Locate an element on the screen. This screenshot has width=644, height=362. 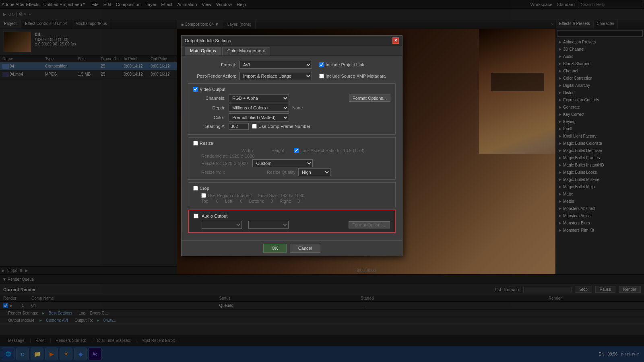
dialog-close-button: ✕ is located at coordinates (396, 41).